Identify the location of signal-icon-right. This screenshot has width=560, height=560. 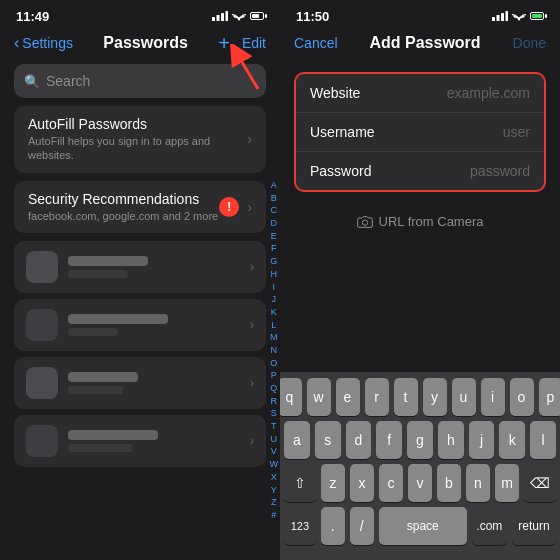
(500, 16).